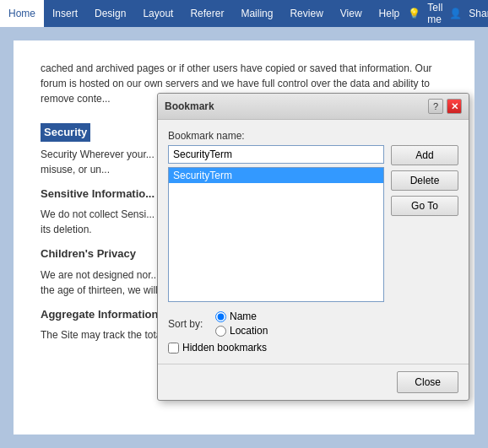  I want to click on hidden-bookmarks-label: Hidden bookmarks, so click(225, 348).